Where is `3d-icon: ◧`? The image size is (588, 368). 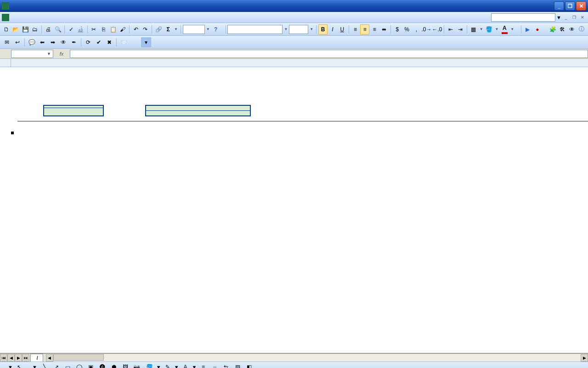 3d-icon: ◧ is located at coordinates (249, 365).